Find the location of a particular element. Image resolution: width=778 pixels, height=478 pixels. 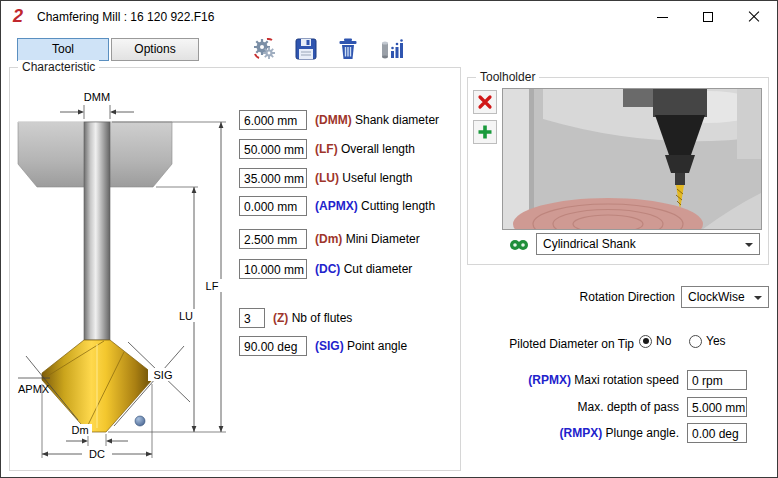

tool-tab-button: Tool is located at coordinates (63, 50).